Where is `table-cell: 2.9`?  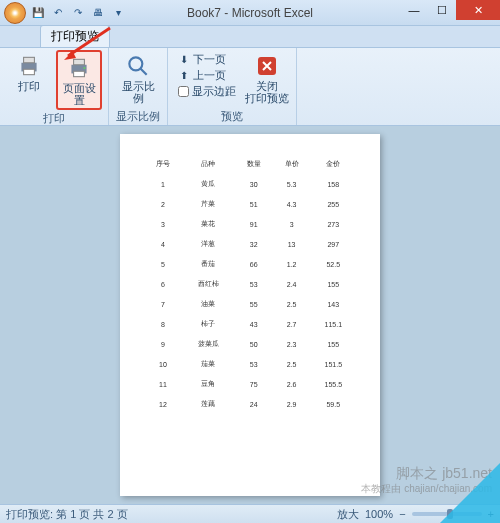
table-cell: 2.9 is located at coordinates (292, 404).